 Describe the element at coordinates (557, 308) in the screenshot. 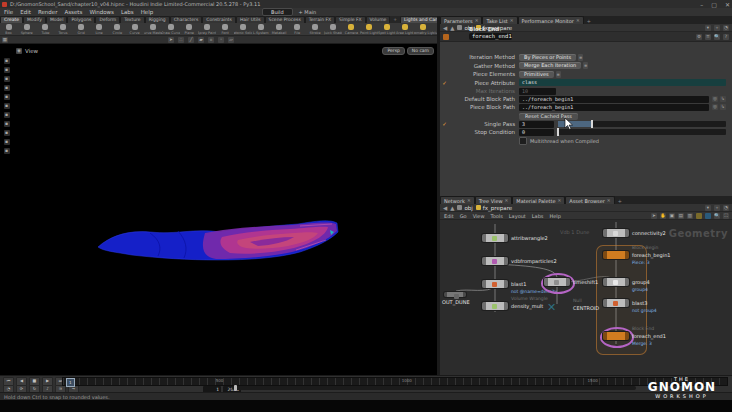

I see `node-centroid: ✕CENTROIDNull` at that location.